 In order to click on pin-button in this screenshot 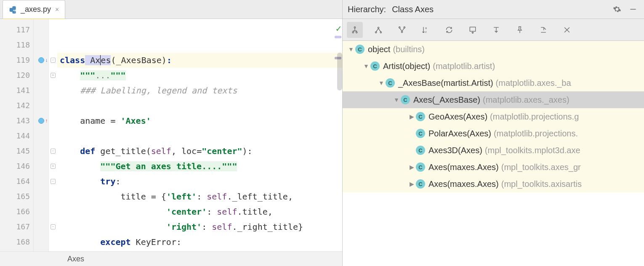, I will do `click(520, 30)`.